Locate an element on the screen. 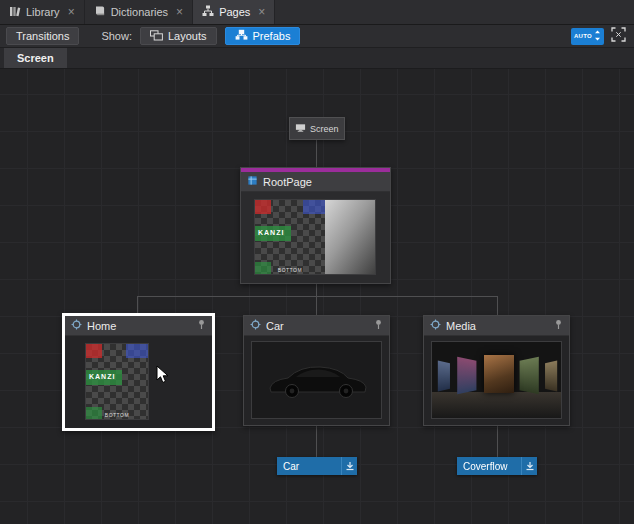  car-thumbnail is located at coordinates (316, 380).